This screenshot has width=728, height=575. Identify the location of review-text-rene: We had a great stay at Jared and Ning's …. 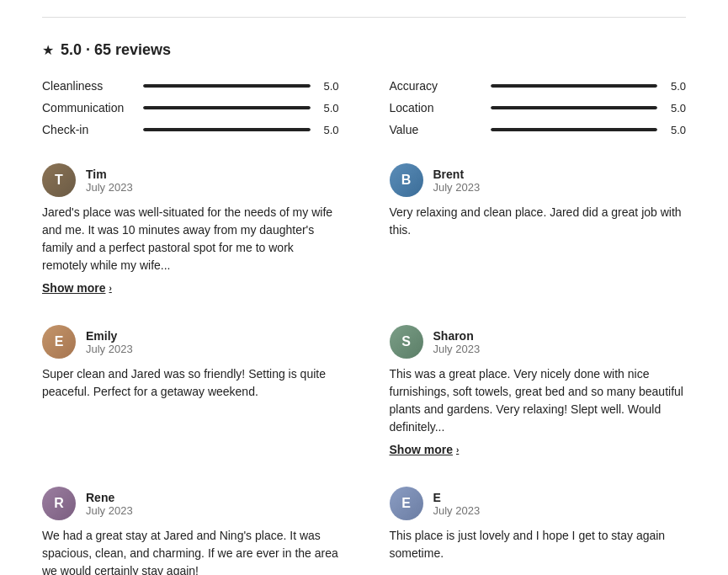
(190, 551).